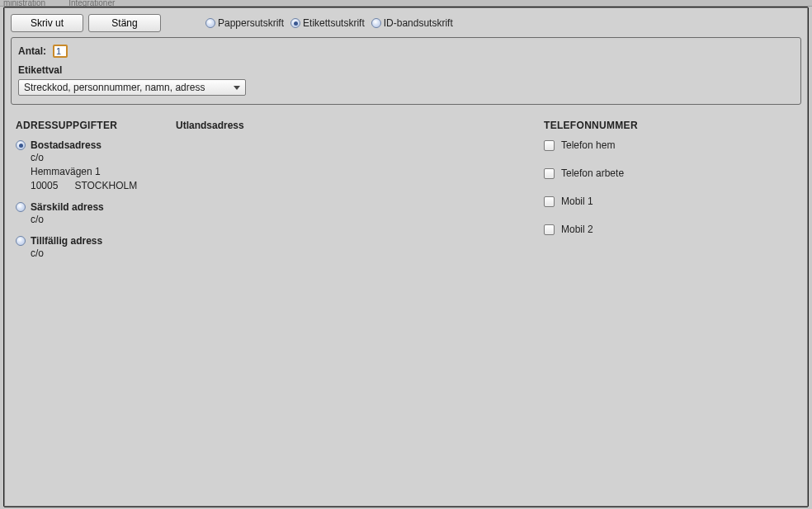 The image size is (812, 509). I want to click on phone-label: Telefon arbete, so click(592, 173).